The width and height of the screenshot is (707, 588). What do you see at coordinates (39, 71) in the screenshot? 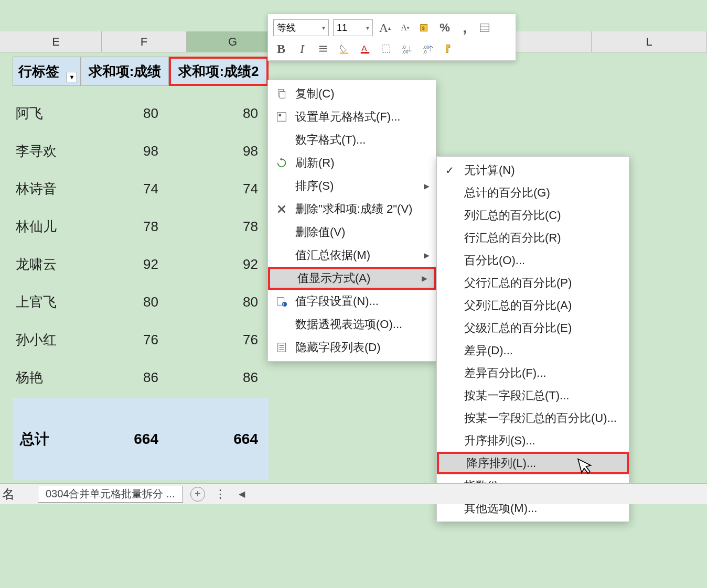
I see `pivot-row-label-text: 行标签` at bounding box center [39, 71].